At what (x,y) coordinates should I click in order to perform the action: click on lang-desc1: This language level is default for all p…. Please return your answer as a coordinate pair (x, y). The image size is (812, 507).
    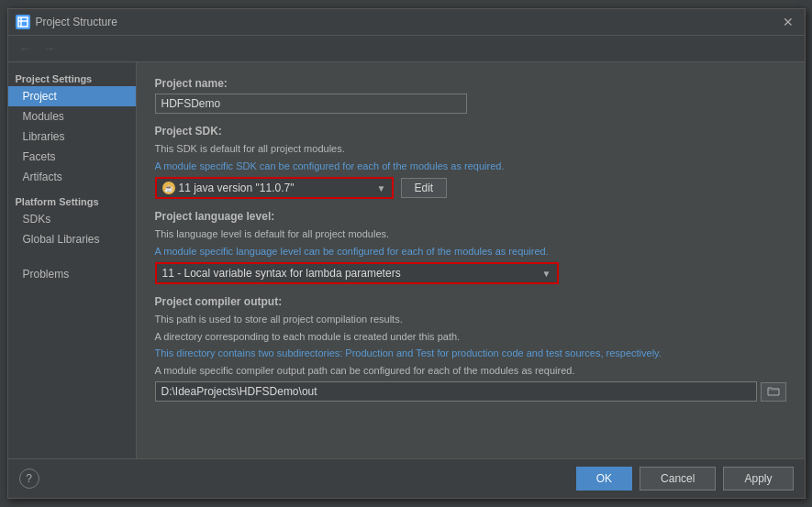
    Looking at the image, I should click on (471, 235).